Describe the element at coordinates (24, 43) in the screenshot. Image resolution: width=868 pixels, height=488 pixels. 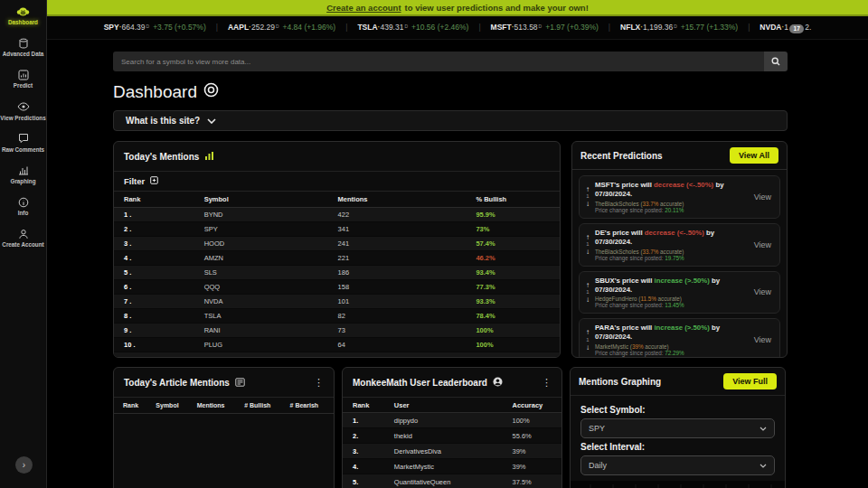
I see `database-icon` at that location.